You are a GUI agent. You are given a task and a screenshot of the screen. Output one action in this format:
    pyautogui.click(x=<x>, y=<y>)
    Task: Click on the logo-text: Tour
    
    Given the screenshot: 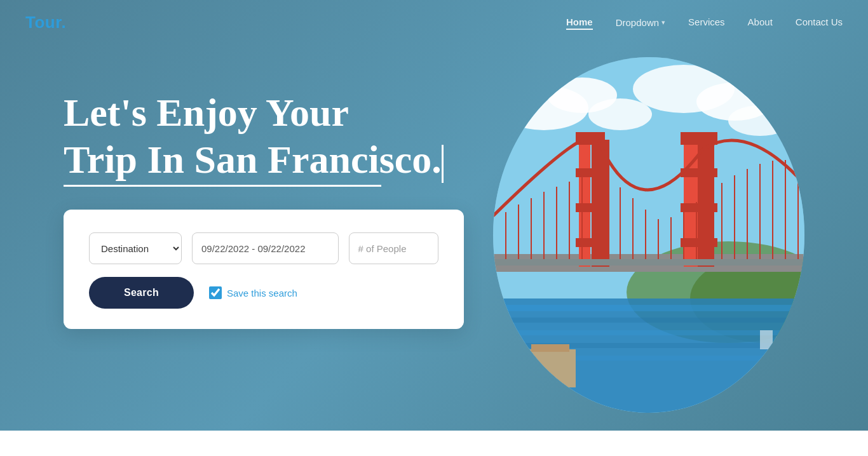 What is the action you would take?
    pyautogui.click(x=43, y=22)
    